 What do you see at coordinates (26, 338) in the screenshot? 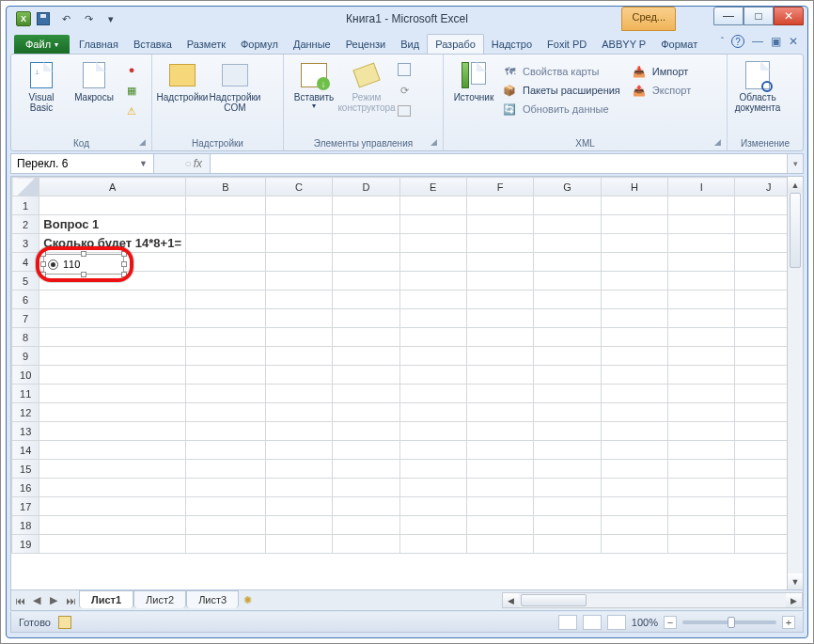
I see `row-header: 8` at bounding box center [26, 338].